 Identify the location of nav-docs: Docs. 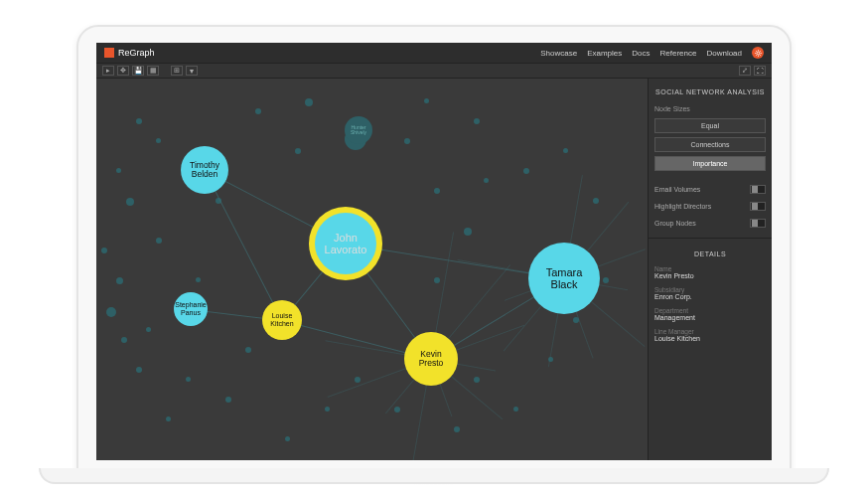
(641, 54).